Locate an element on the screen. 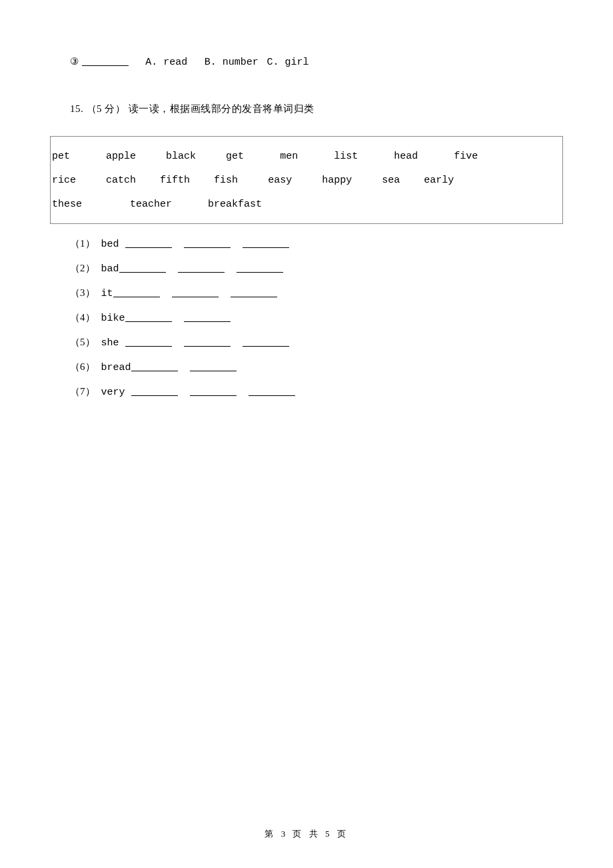 The width and height of the screenshot is (613, 868). word-fifth: fifth is located at coordinates (175, 180).